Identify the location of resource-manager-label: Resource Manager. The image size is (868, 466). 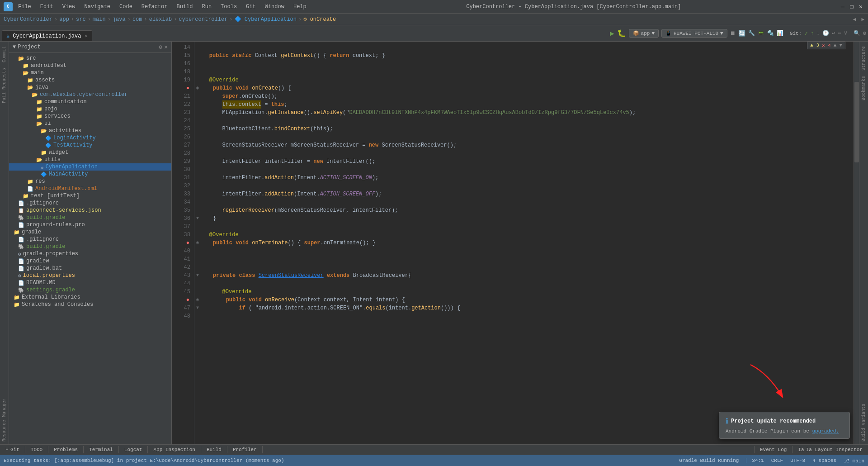
(5, 420).